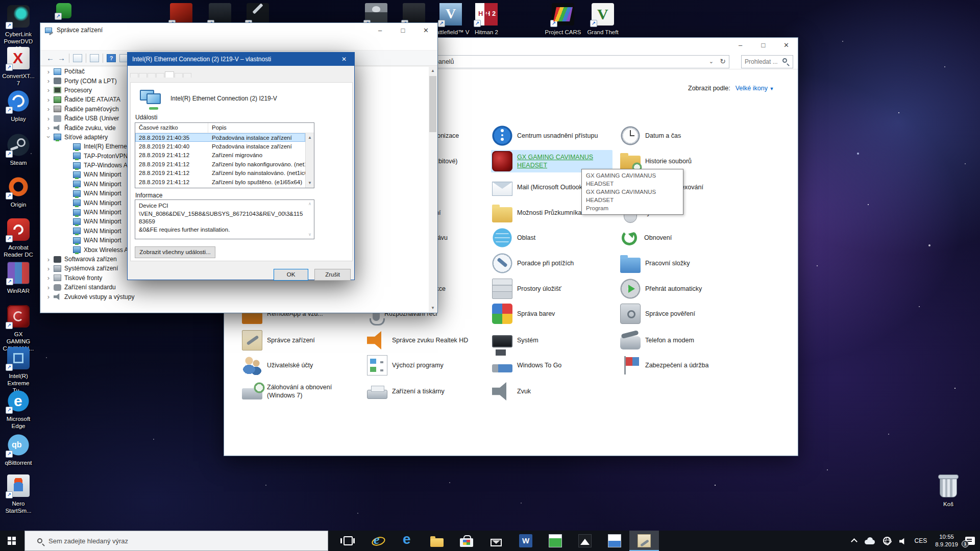 This screenshot has height=551, width=980. What do you see at coordinates (680, 136) in the screenshot?
I see `control-panel-item: Datum a čas` at bounding box center [680, 136].